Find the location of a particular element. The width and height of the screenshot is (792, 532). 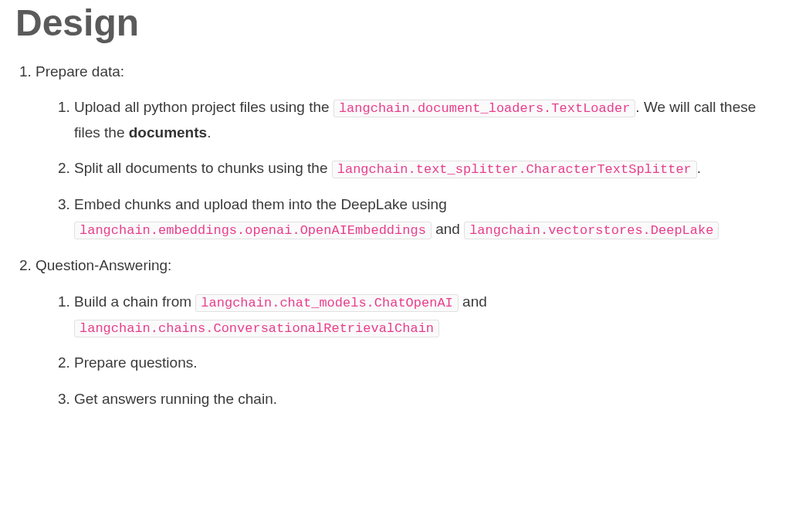

page-title: Design is located at coordinates (396, 23).